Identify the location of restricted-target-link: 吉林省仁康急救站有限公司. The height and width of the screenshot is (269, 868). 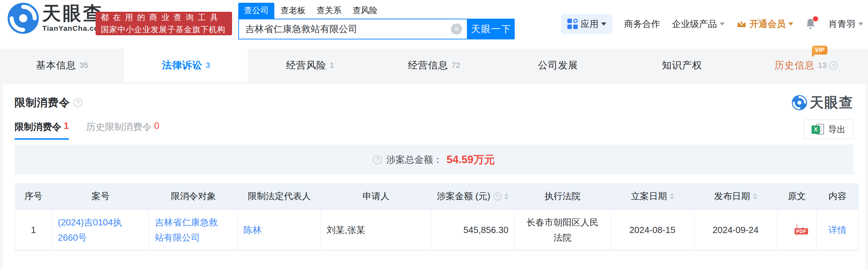
(189, 230).